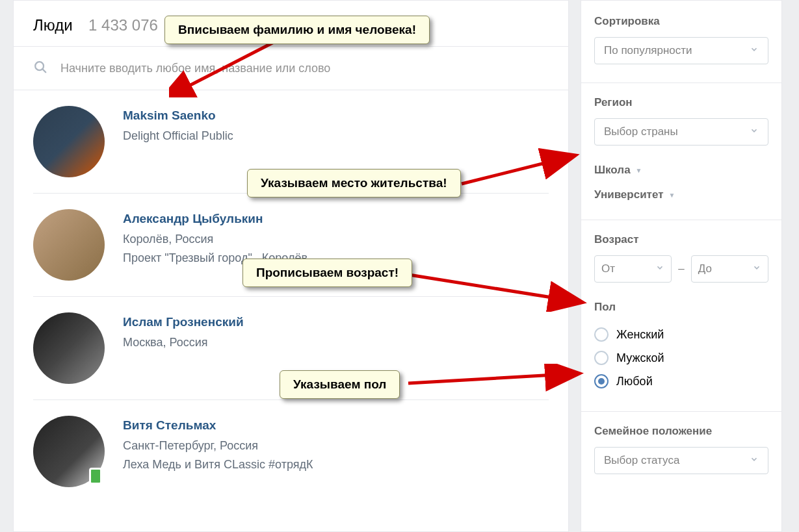 This screenshot has width=799, height=532. I want to click on result-name-link: Витя Стельмах, so click(218, 425).